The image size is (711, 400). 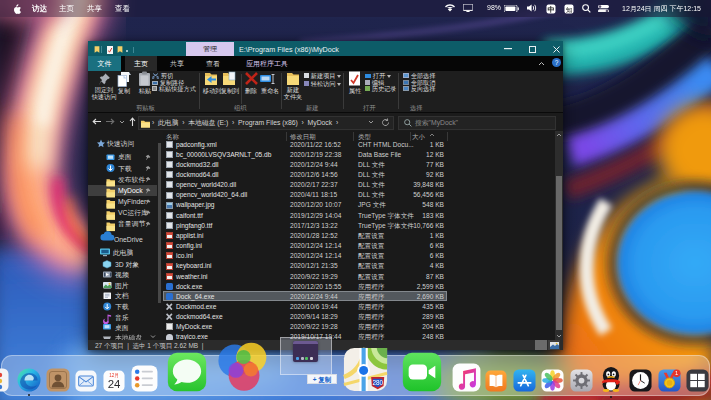 I want to click on svg-text: 视频, so click(x=122, y=275).